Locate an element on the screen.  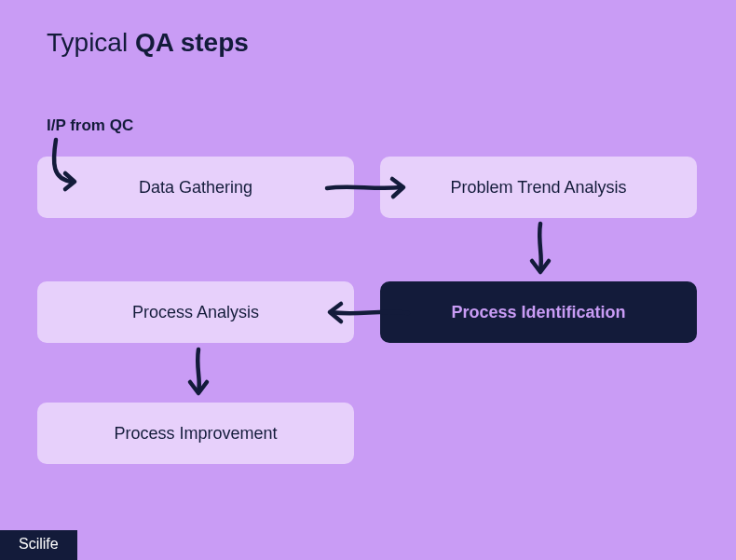
diagram-title: Typical QA steps is located at coordinates (147, 43).